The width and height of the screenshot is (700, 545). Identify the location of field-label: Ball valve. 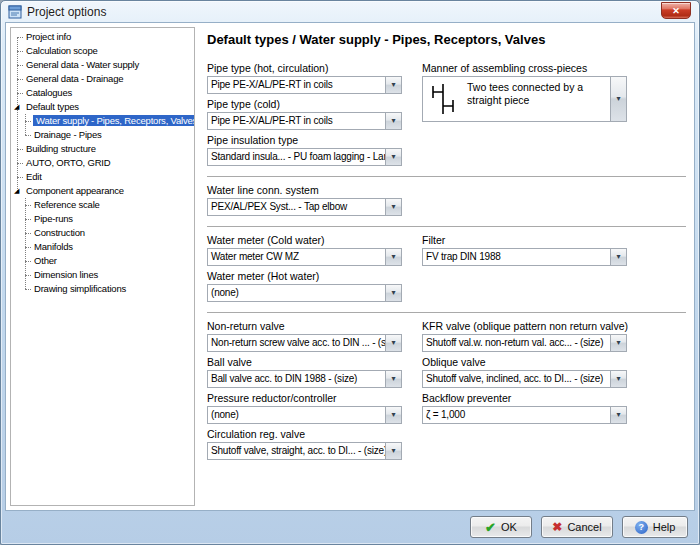
(304, 362).